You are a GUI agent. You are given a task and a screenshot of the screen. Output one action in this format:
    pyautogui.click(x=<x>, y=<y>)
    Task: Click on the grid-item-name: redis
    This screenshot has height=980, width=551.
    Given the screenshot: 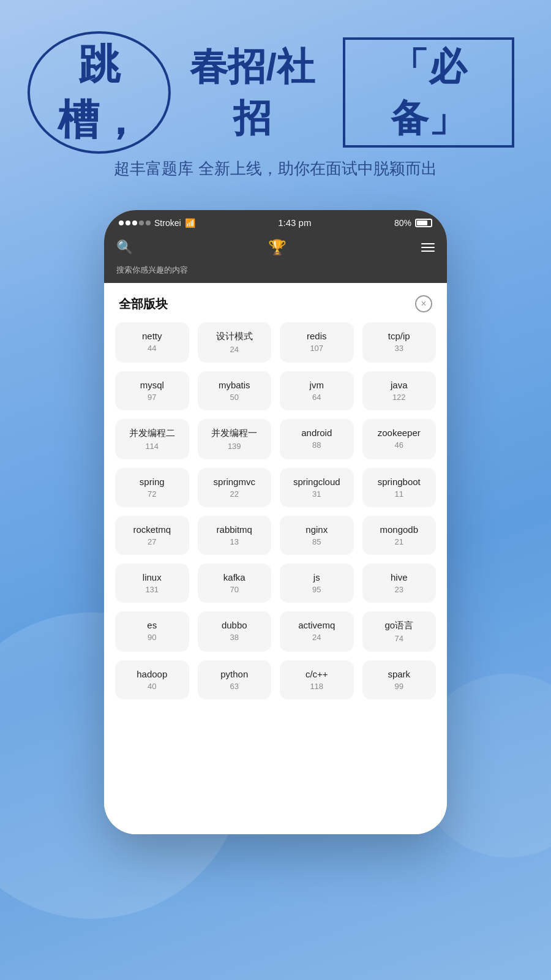 What is the action you would take?
    pyautogui.click(x=317, y=336)
    